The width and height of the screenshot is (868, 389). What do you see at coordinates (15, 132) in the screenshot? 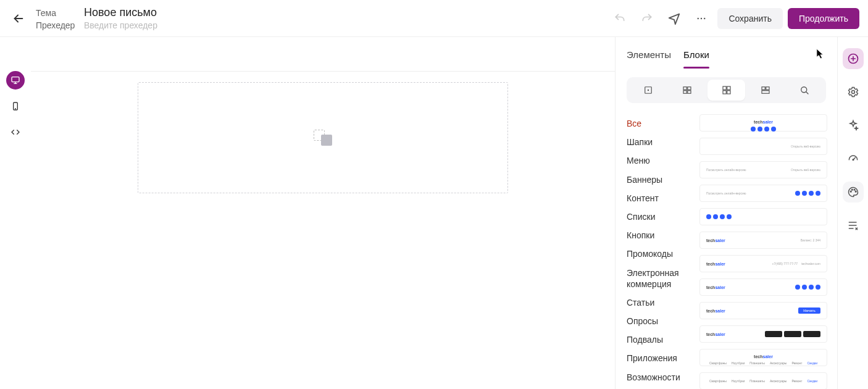
I see `code-view-button` at bounding box center [15, 132].